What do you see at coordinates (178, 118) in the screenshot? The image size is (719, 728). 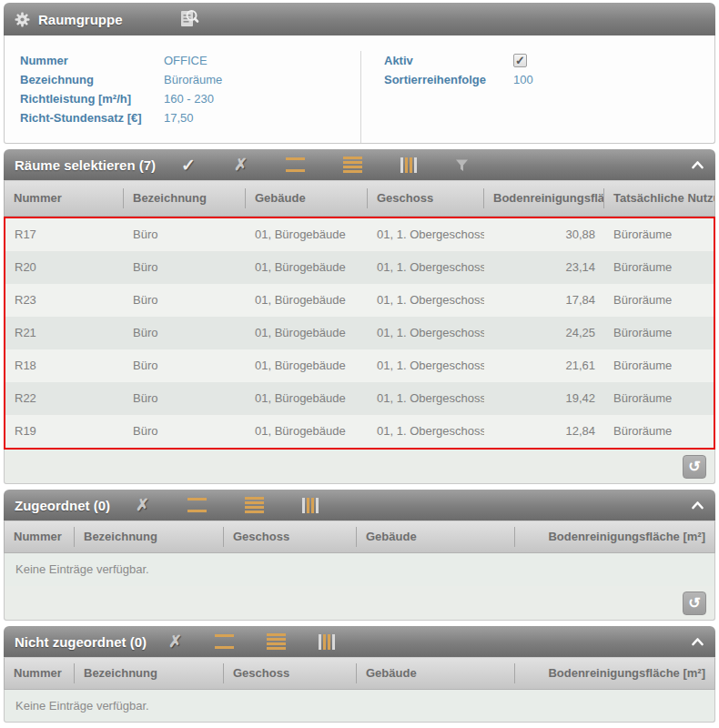 I see `field-value: 17,50` at bounding box center [178, 118].